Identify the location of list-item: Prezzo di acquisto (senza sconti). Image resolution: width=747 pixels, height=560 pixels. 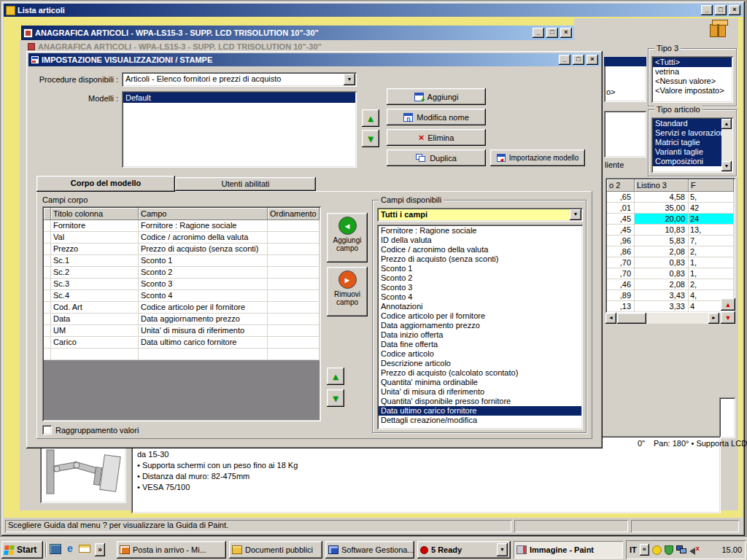
(480, 260).